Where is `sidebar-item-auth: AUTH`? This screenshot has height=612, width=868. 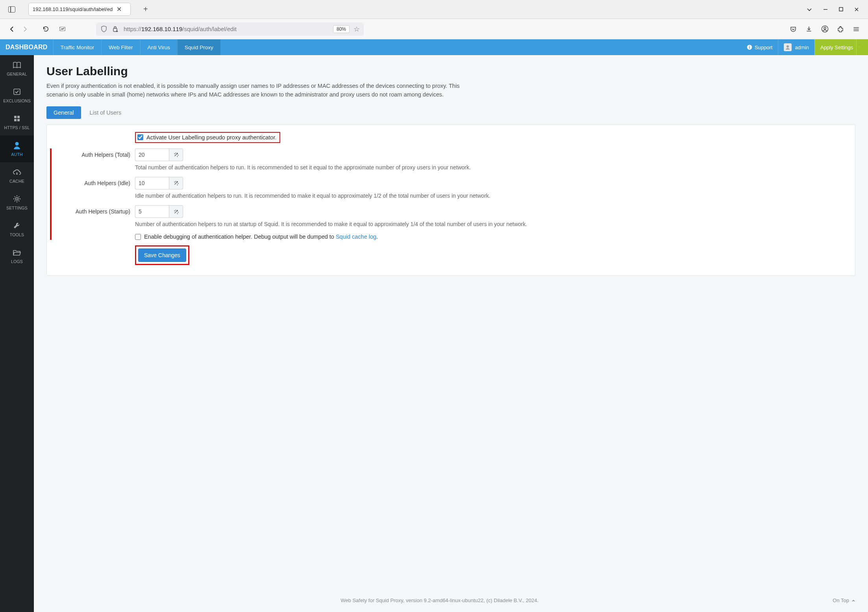 sidebar-item-auth: AUTH is located at coordinates (17, 149).